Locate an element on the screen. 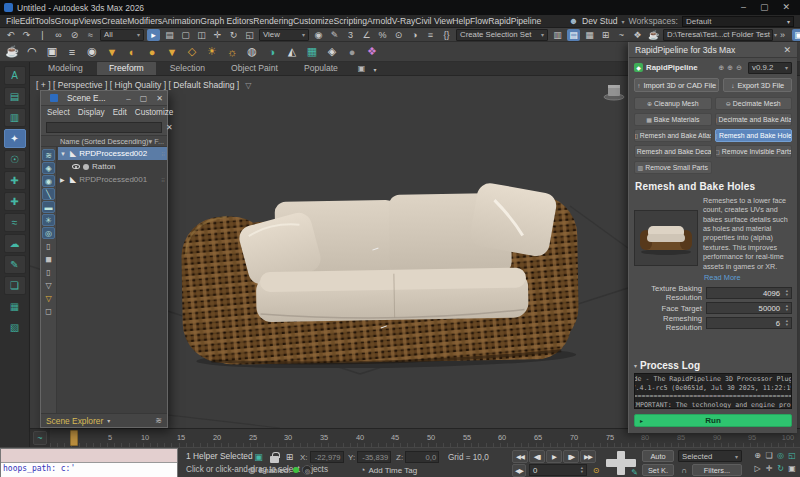  numeric-field: 4096 ▴▾ is located at coordinates (749, 293).